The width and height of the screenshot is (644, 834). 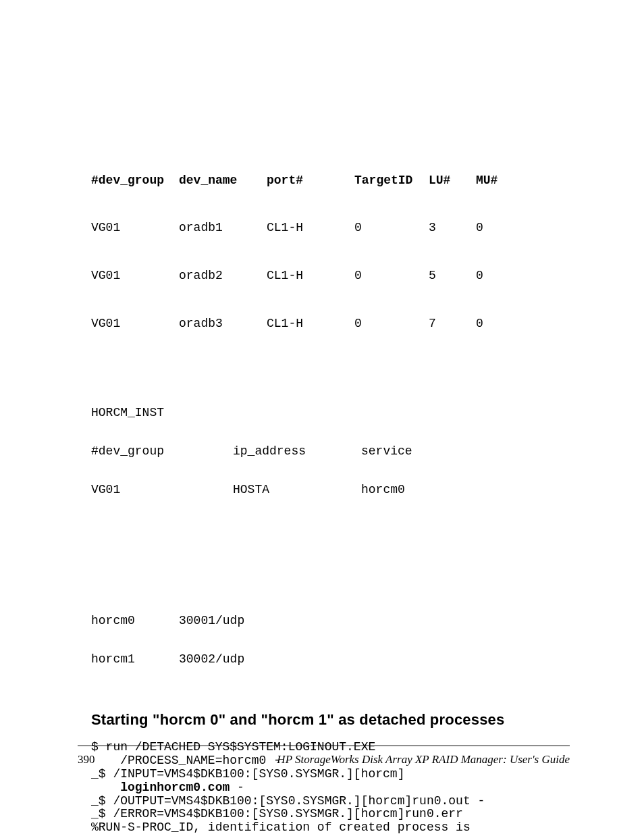 What do you see at coordinates (297, 490) in the screenshot?
I see `inst-cell-ip: HOSTA` at bounding box center [297, 490].